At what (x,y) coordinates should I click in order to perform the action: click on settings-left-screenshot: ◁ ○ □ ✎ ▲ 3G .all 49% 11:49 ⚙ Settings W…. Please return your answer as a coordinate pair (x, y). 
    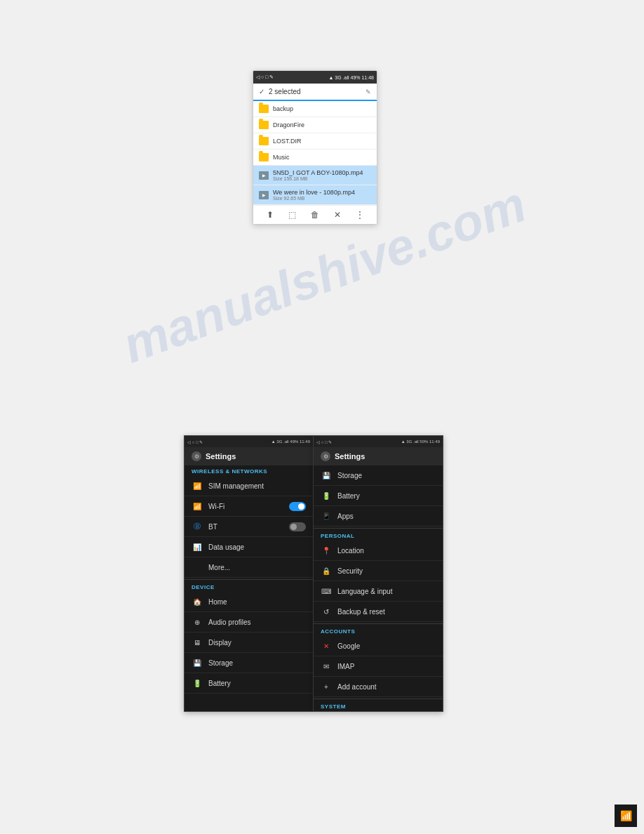
    Looking at the image, I should click on (248, 574).